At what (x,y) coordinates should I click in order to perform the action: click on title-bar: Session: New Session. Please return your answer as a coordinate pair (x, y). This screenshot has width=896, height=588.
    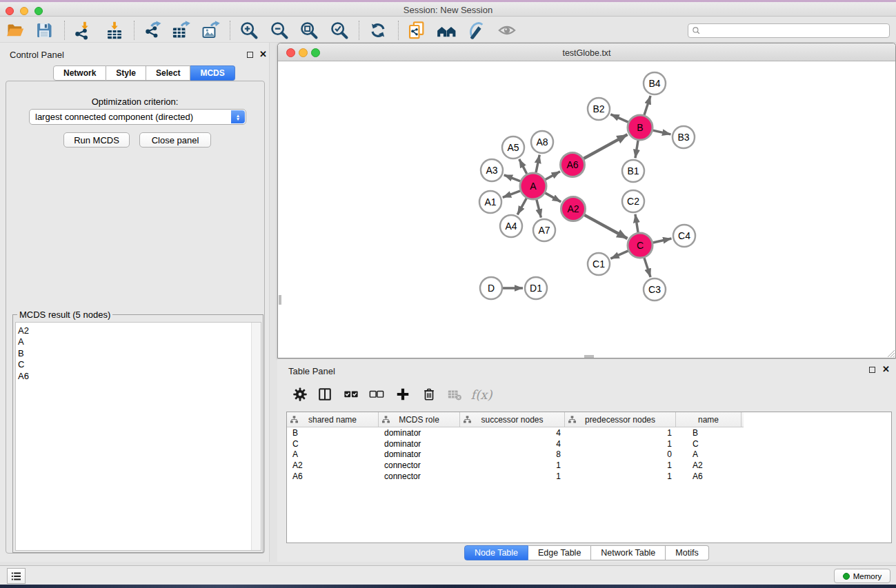
    Looking at the image, I should click on (448, 10).